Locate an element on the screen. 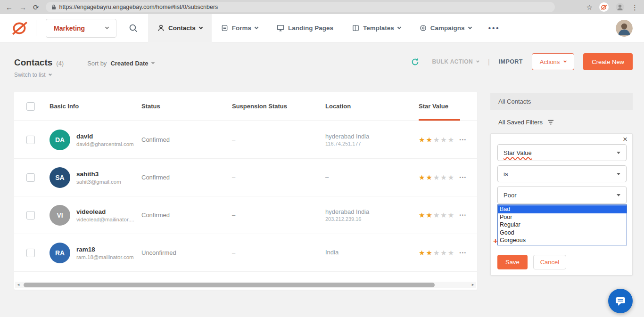 This screenshot has width=644, height=317. dropdown-option-poor: Poor is located at coordinates (562, 218).